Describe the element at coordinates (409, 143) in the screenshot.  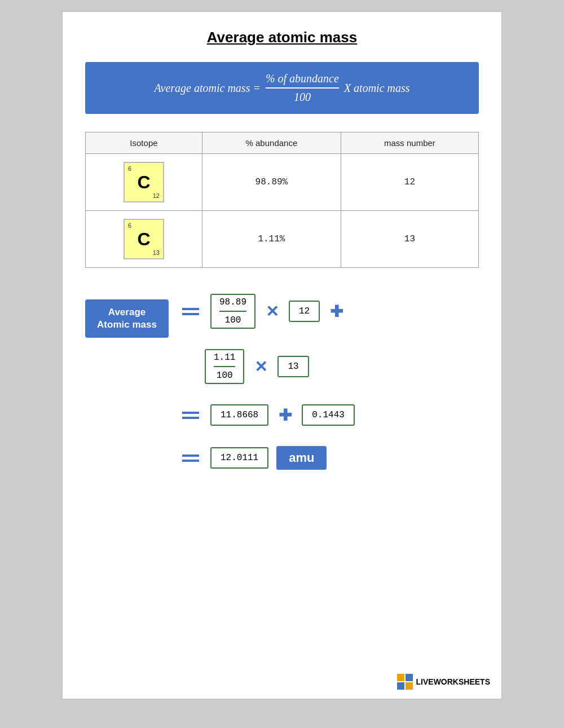
I see `col-mass-number: mass number` at that location.